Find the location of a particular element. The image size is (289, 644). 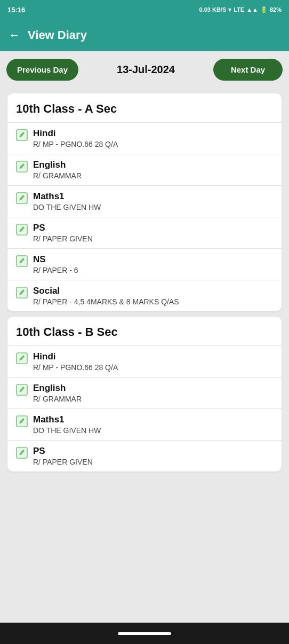

bottom-bar is located at coordinates (144, 633).